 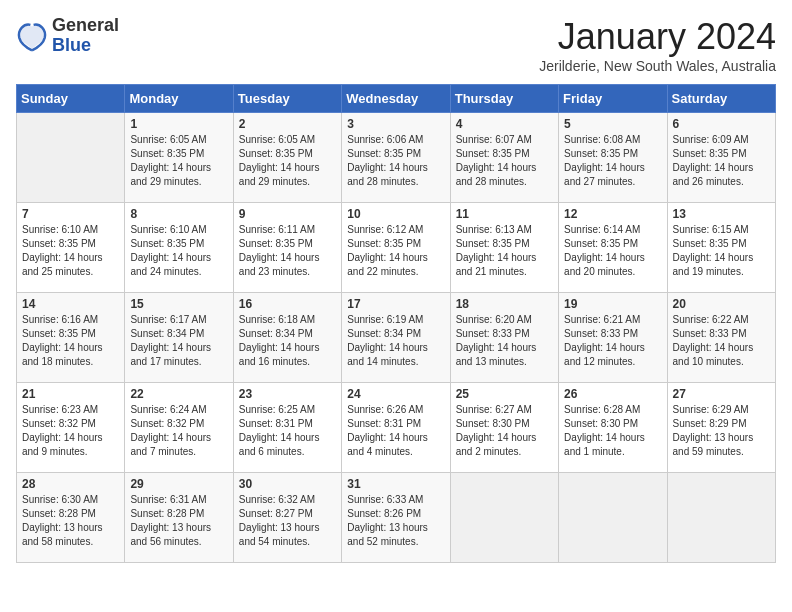 What do you see at coordinates (504, 338) in the screenshot?
I see `calendar-cell: 18Sunrise: 6:20 AMSunset: 8:33 PMDayligh…` at bounding box center [504, 338].